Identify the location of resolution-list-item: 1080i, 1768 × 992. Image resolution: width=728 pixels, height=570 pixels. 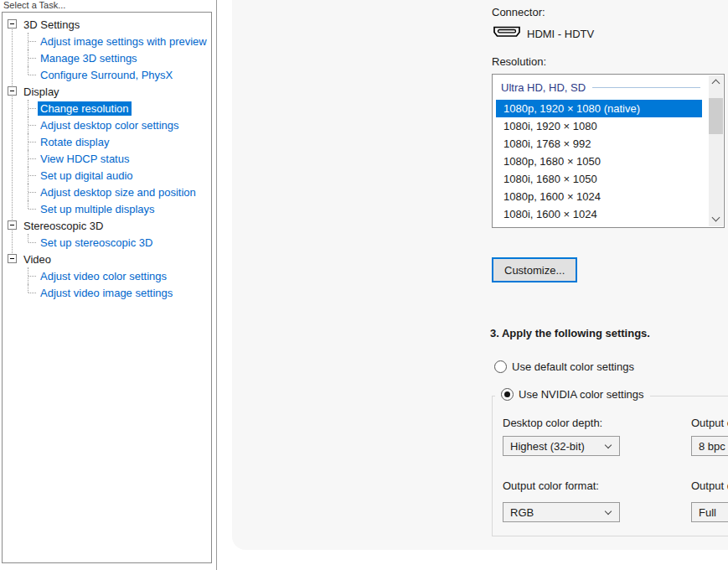
(599, 144).